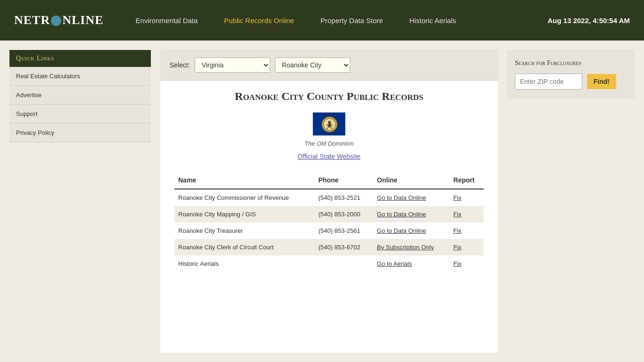 The height and width of the screenshot is (362, 644). What do you see at coordinates (80, 95) in the screenshot?
I see `sidebar-item-advertise: Advertise` at bounding box center [80, 95].